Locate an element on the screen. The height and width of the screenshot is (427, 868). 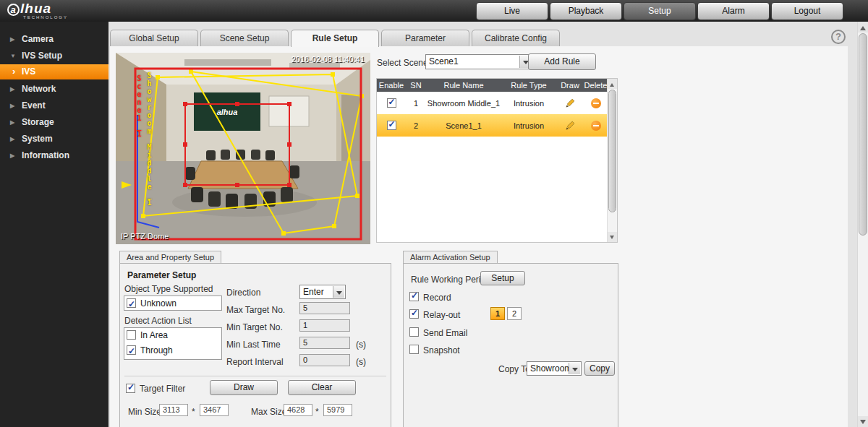
nav-logout-button: Logout is located at coordinates (807, 12).